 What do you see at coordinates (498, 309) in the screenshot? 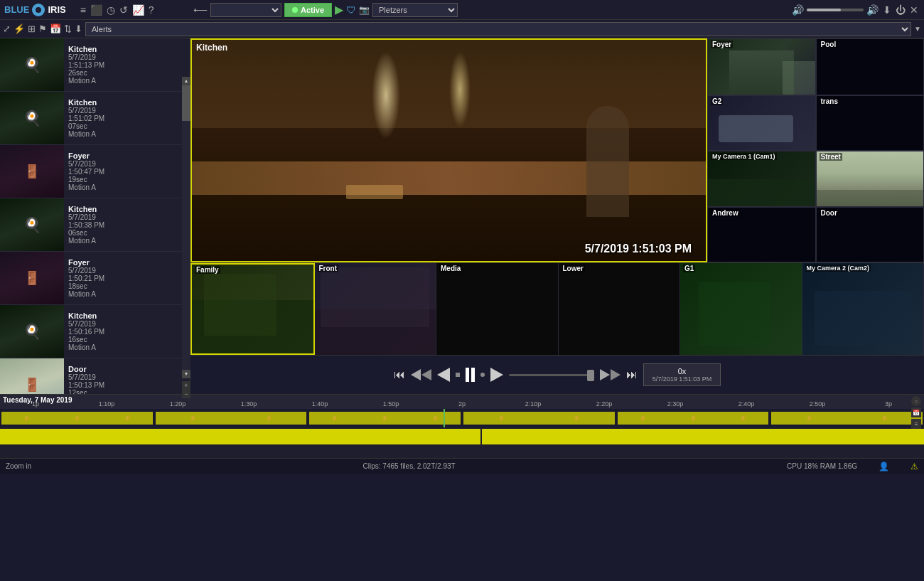
I see `strip-cam-media: Media` at bounding box center [498, 309].